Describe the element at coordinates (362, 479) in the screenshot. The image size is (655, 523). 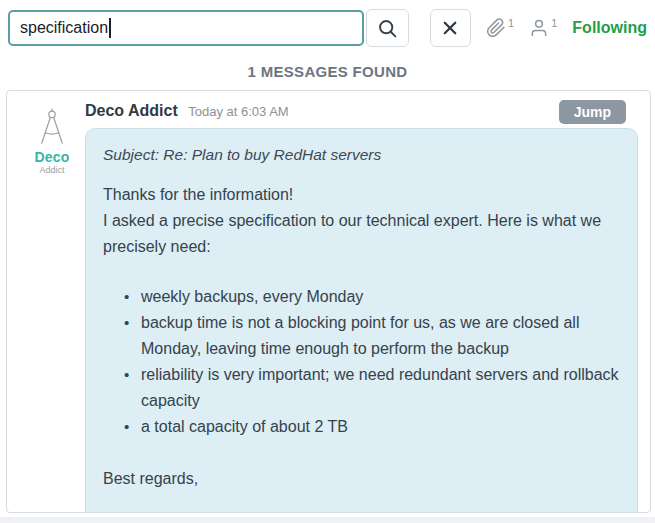
I see `message-closing: Best regards,` at that location.